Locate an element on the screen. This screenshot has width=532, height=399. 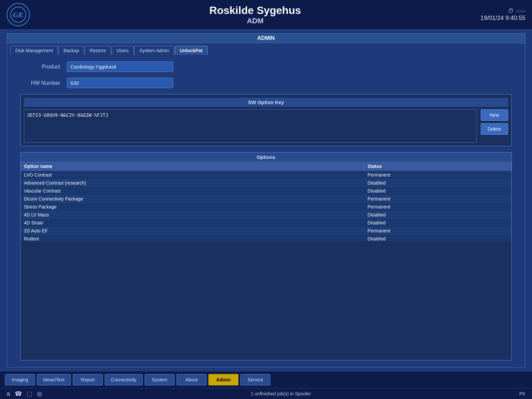
option-name-cell: 2D Auto EF is located at coordinates (192, 231).